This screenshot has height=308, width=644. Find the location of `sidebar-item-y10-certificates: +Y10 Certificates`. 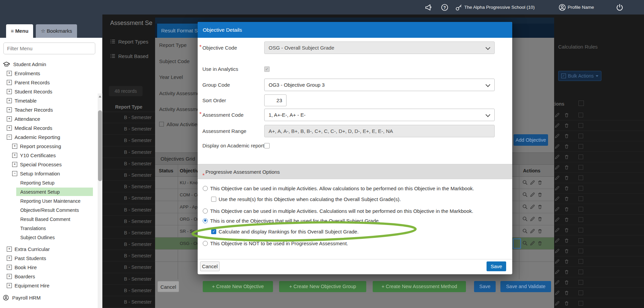

sidebar-item-y10-certificates: +Y10 Certificates is located at coordinates (49, 155).